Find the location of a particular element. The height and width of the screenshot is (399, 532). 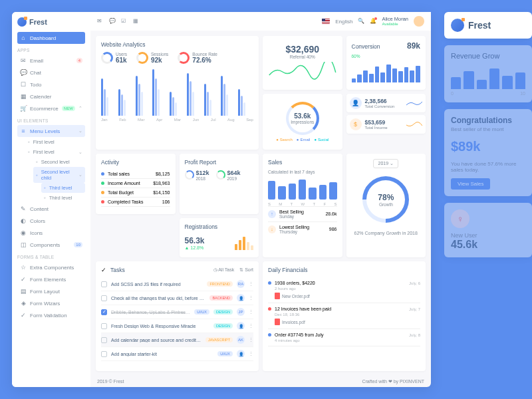

footer-left: 2019 © Frest is located at coordinates (110, 382).